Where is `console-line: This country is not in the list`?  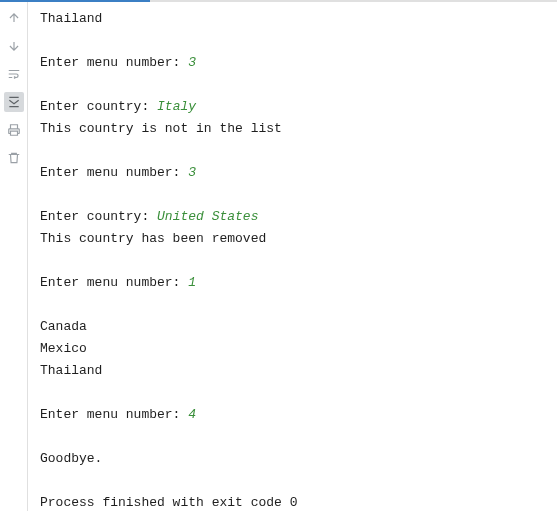
console-line: This country is not in the list is located at coordinates (294, 129).